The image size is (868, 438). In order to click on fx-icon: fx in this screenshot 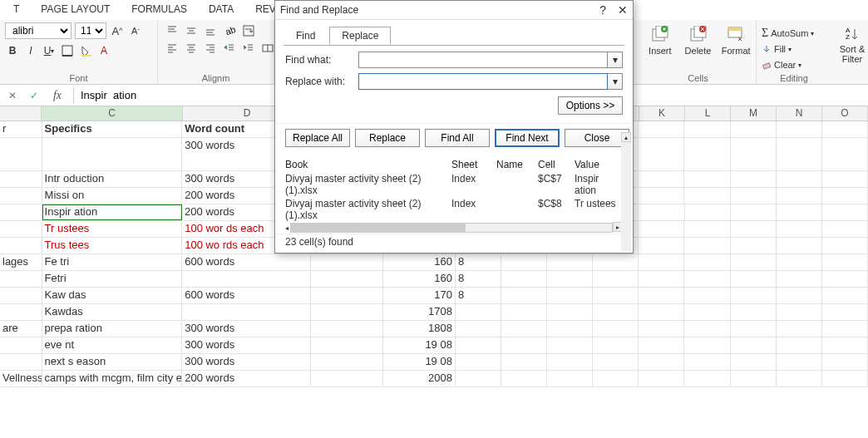, I will do `click(57, 96)`.